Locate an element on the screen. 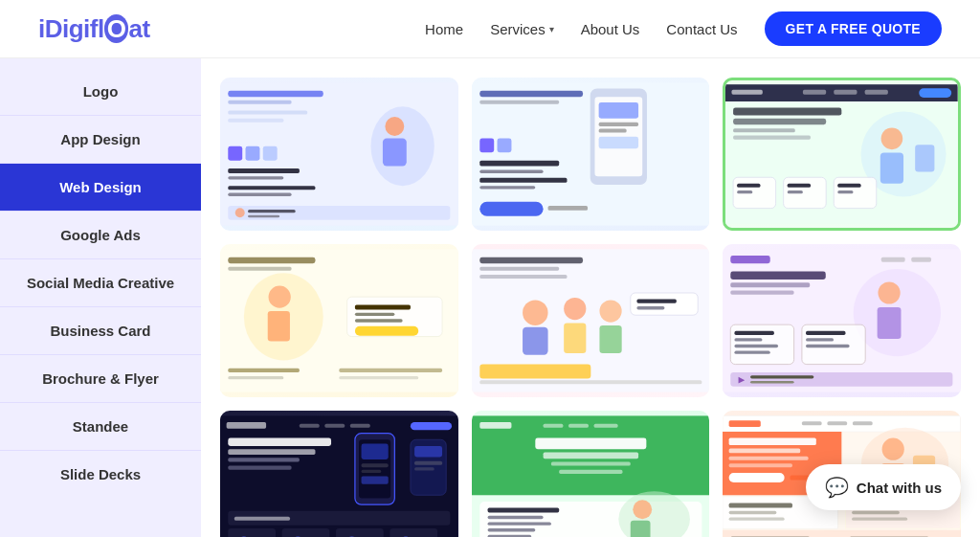 Image resolution: width=980 pixels, height=537 pixels. sidebar-item-google-ads: Google Ads is located at coordinates (100, 235).